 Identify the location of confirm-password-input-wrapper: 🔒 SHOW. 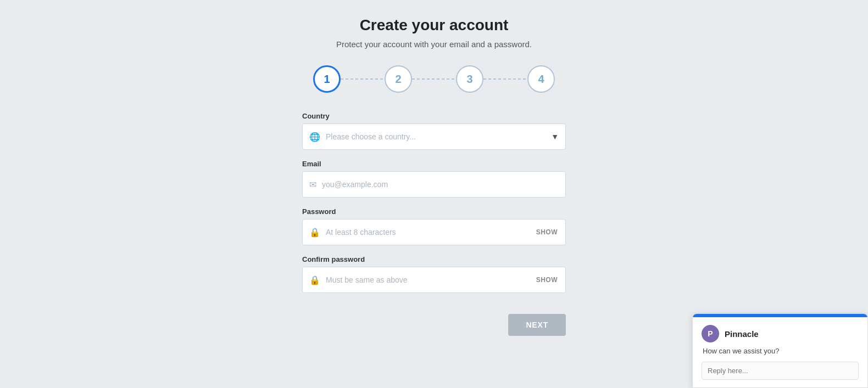
(434, 280).